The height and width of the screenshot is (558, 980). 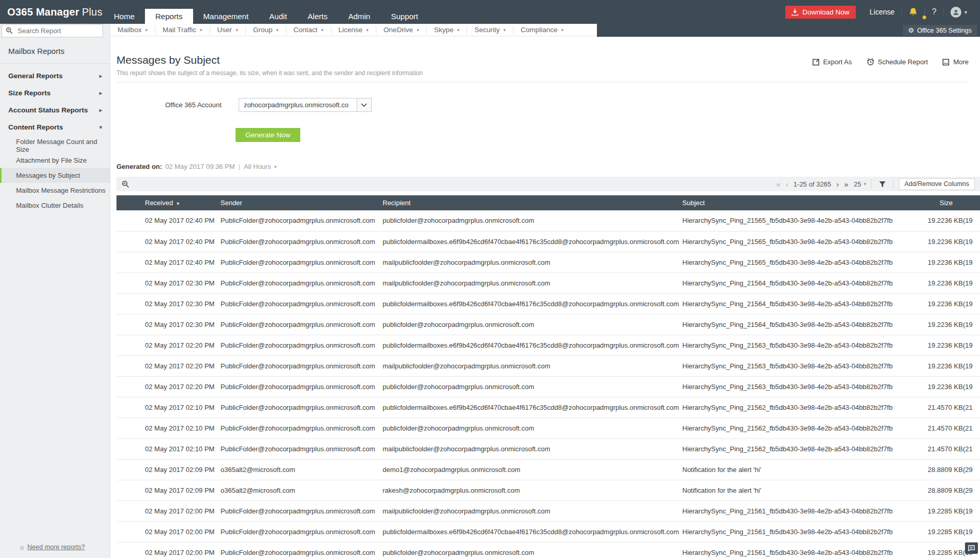 I want to click on table-search-icon, so click(x=125, y=184).